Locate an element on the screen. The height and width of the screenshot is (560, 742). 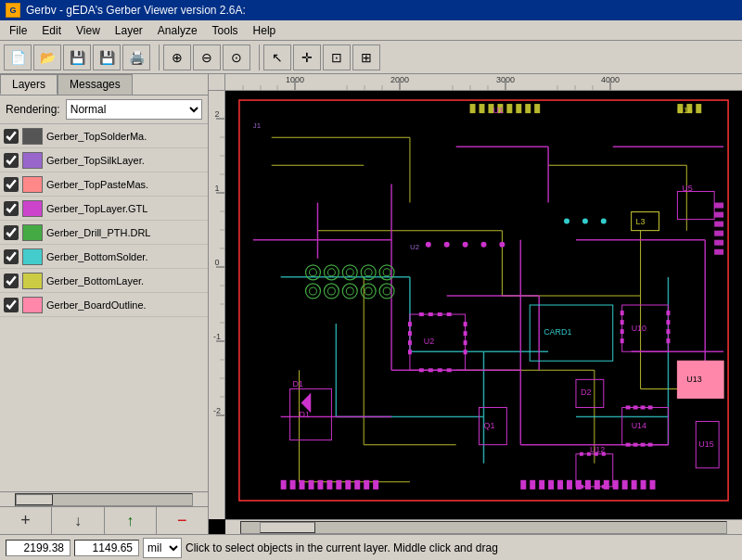
svg-text: L3 is located at coordinates (641, 222).